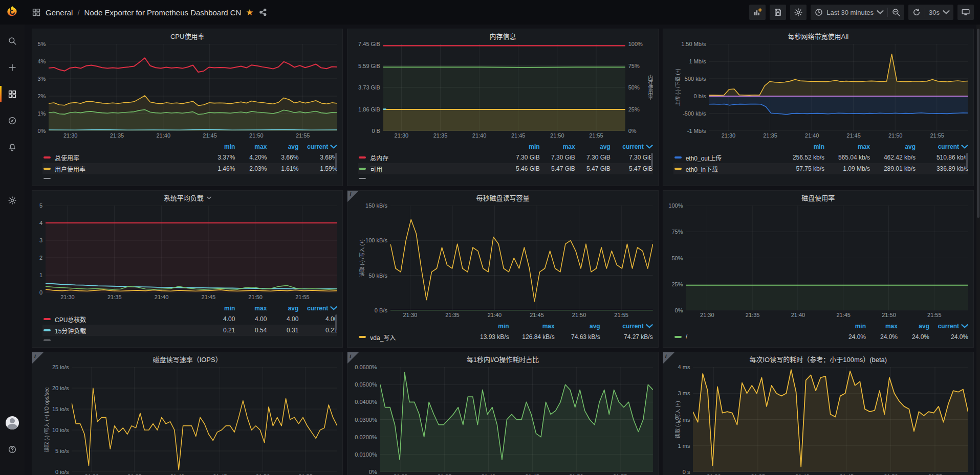  Describe the element at coordinates (263, 12) in the screenshot. I see `share-icon` at that location.